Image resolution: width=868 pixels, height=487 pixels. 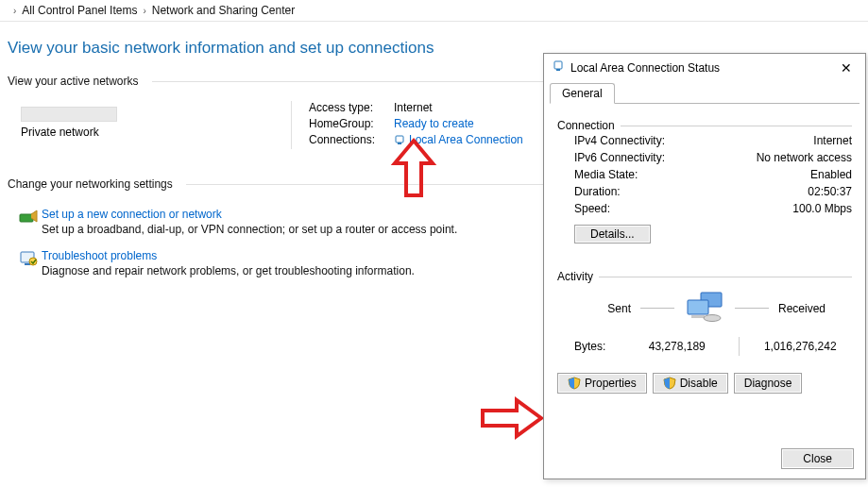 What do you see at coordinates (29, 263) in the screenshot?
I see `troubleshoot-icon` at bounding box center [29, 263].